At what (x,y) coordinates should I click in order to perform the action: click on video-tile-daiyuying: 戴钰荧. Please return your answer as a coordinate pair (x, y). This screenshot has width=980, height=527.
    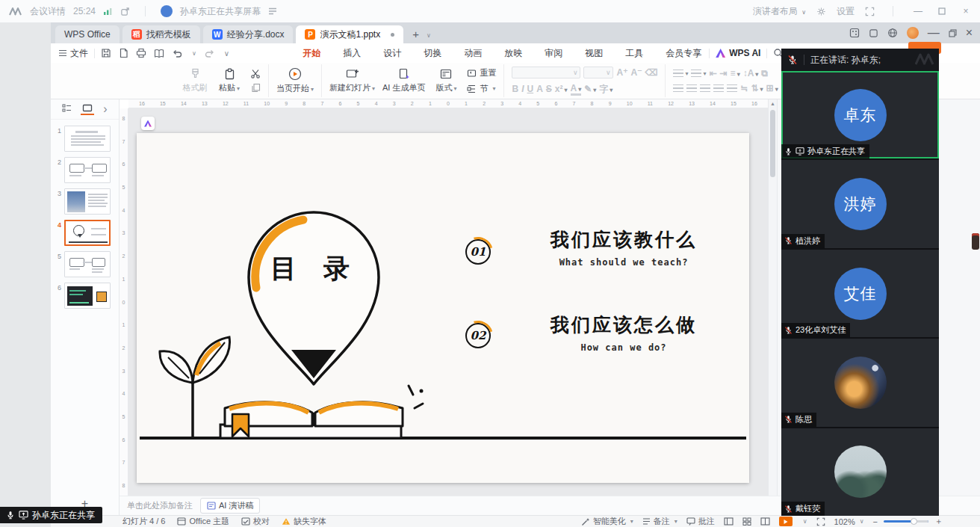
    Looking at the image, I should click on (860, 471).